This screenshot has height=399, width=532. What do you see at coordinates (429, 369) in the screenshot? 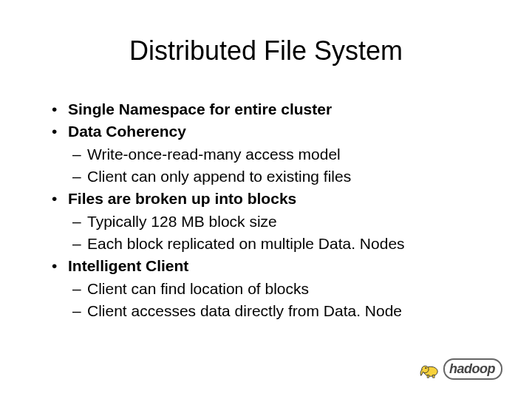
I see `hadoop-elephant-icon` at bounding box center [429, 369].